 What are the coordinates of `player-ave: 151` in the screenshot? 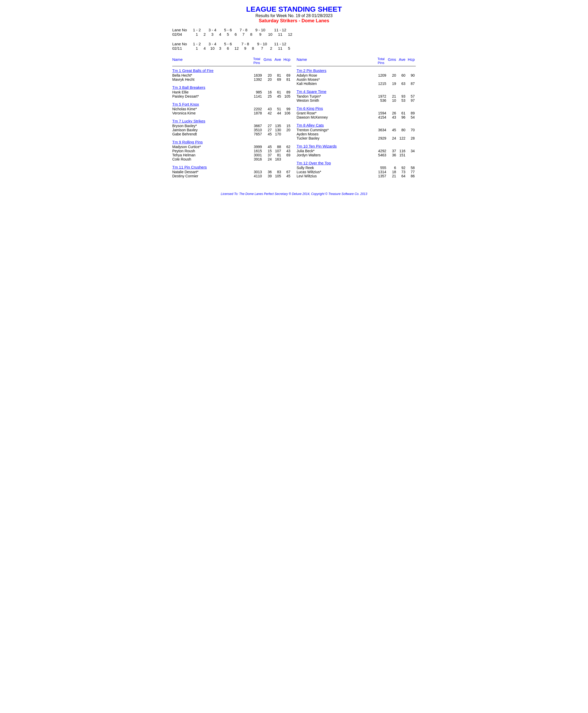 It's located at (402, 155).